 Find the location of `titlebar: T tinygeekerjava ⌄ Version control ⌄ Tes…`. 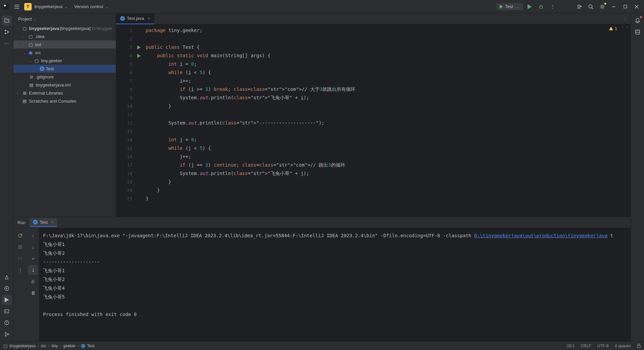

titlebar: T tinygeekerjava ⌄ Version control ⌄ Tes… is located at coordinates (322, 7).